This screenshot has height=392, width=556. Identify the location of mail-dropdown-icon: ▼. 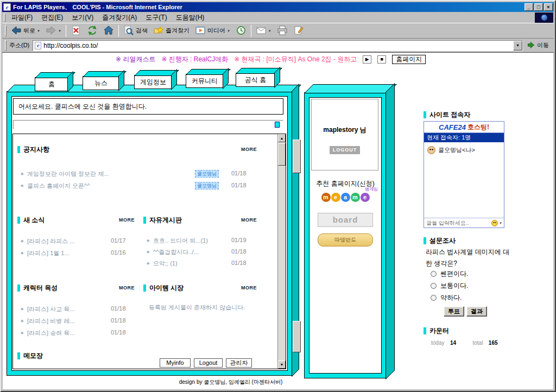
(270, 31).